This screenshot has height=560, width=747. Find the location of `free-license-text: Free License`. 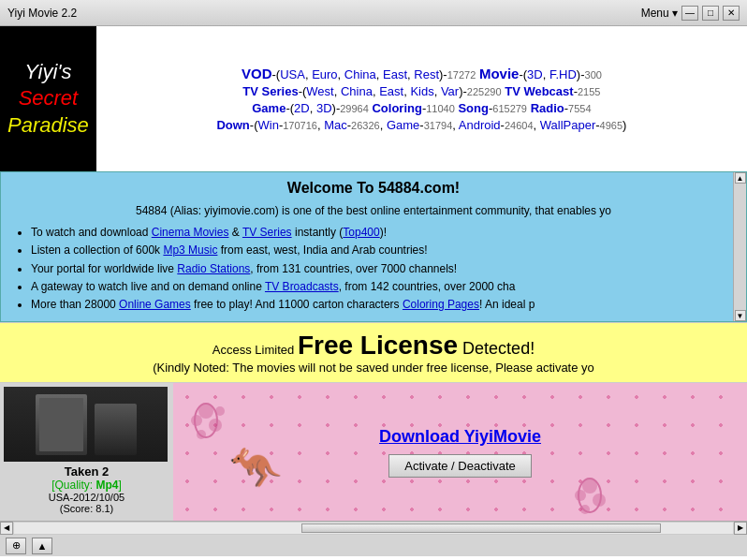

free-license-text: Free License is located at coordinates (378, 345).